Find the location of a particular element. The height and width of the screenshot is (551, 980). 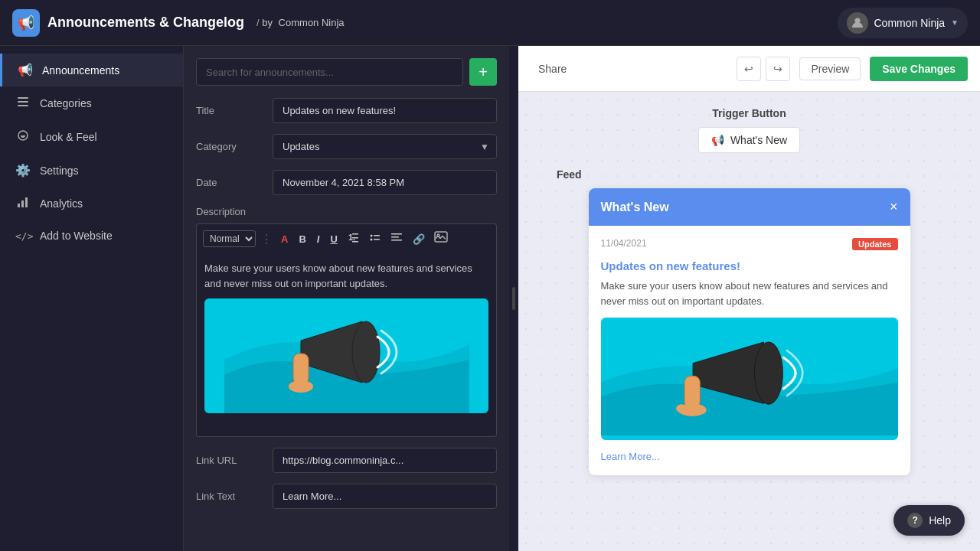

search-input is located at coordinates (329, 72).